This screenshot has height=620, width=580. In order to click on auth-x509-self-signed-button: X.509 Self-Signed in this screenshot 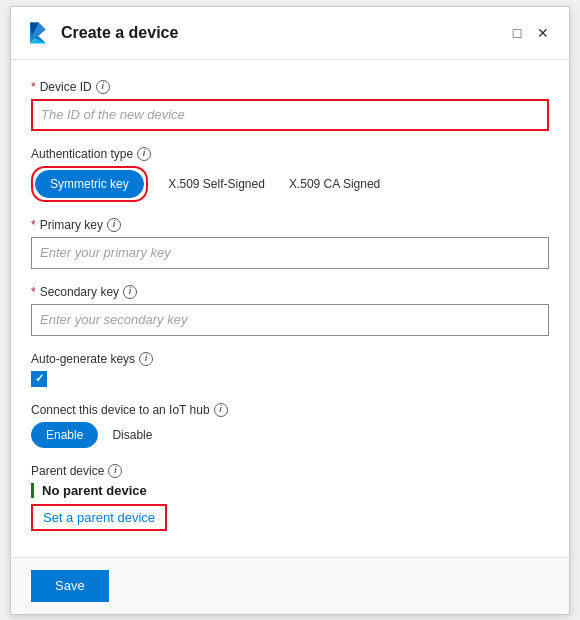, I will do `click(216, 184)`.